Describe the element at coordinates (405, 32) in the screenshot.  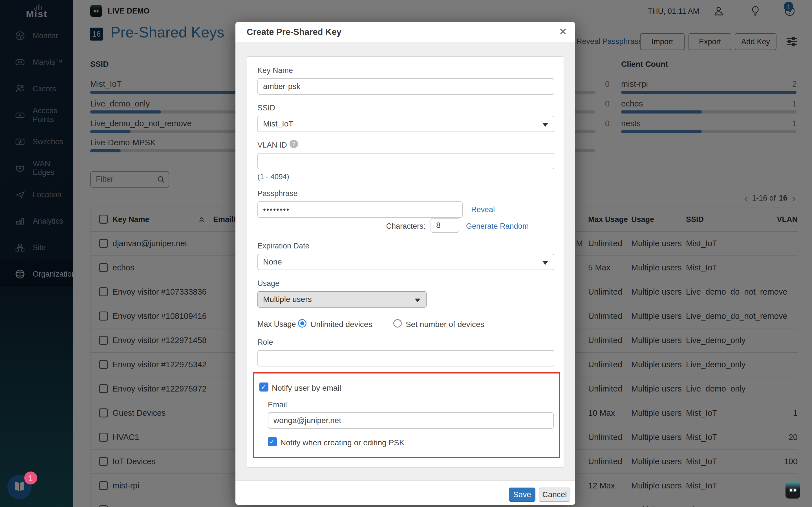
I see `modal-header: Create Pre-Shared Key ✕` at that location.